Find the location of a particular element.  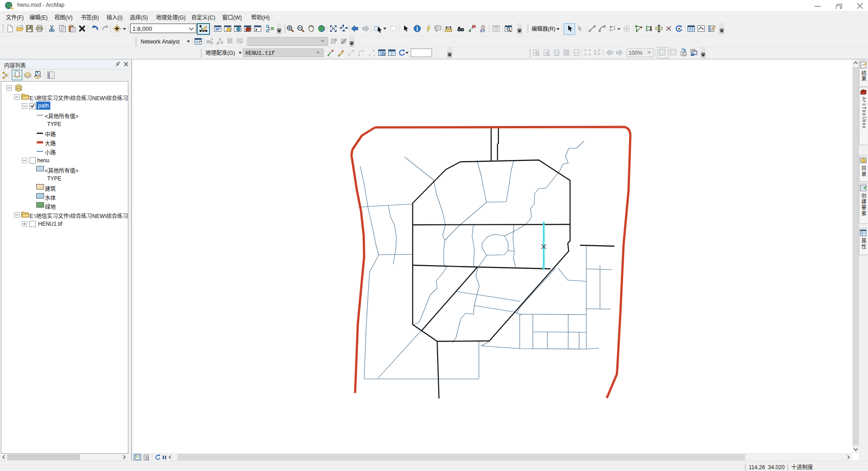

svg-text: 地理配准(G) is located at coordinates (220, 53).